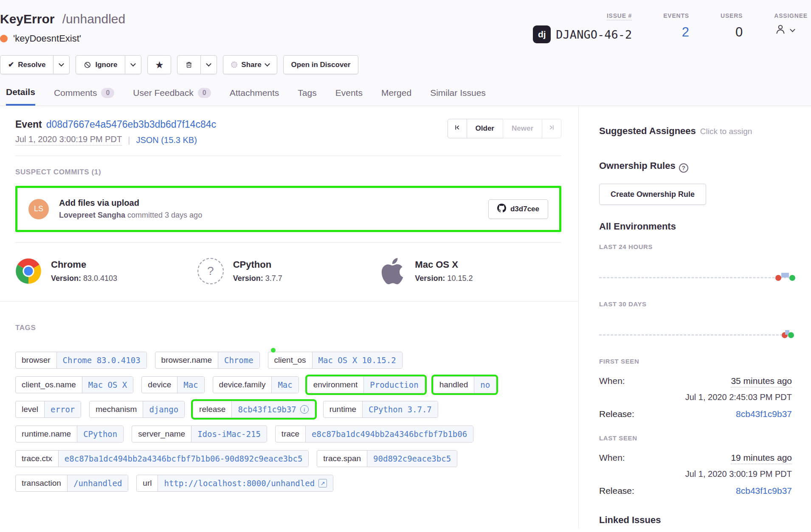  Describe the element at coordinates (778, 278) in the screenshot. I see `red-dot-marker` at that location.